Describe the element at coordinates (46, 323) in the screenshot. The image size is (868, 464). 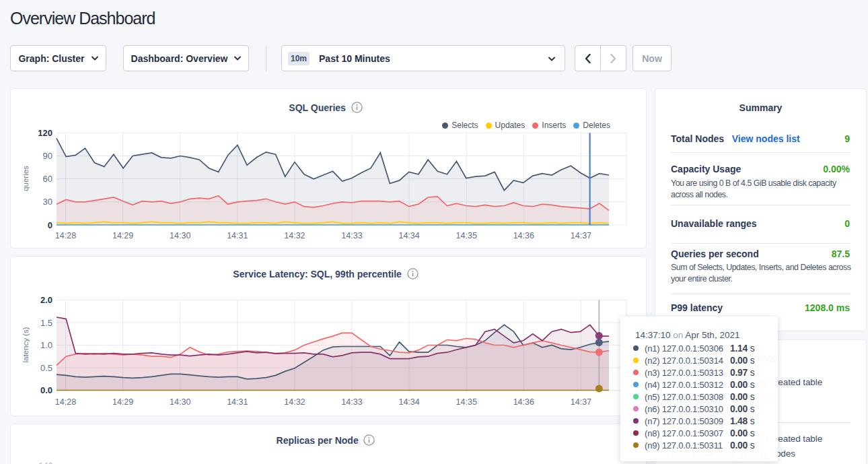
I see `svg-text: 1.5` at that location.